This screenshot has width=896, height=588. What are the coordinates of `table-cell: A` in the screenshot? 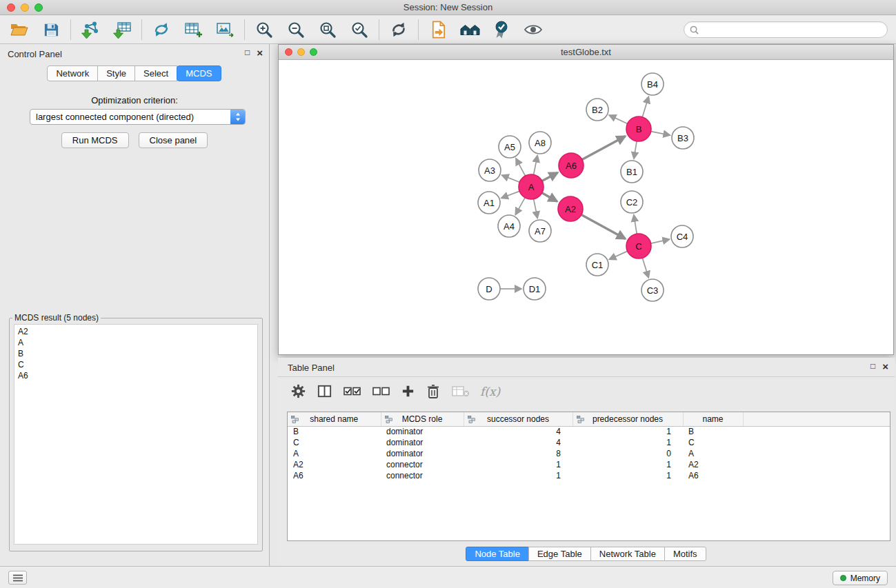 It's located at (713, 454).